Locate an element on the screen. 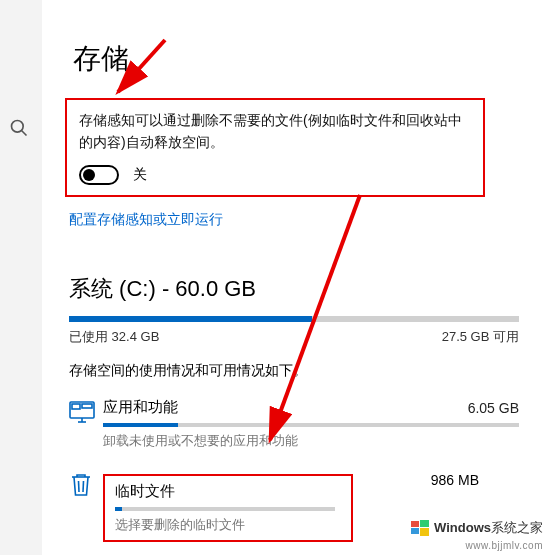  windows-logo-icon is located at coordinates (420, 528).